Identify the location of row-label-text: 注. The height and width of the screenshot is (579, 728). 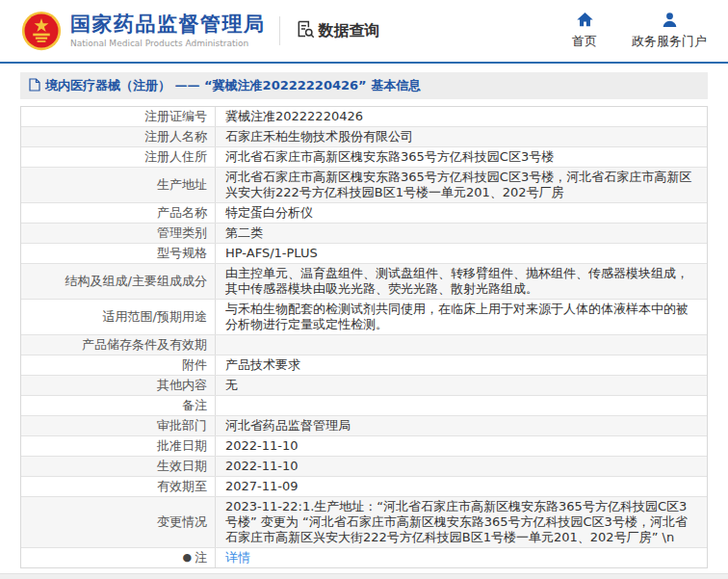
(200, 558).